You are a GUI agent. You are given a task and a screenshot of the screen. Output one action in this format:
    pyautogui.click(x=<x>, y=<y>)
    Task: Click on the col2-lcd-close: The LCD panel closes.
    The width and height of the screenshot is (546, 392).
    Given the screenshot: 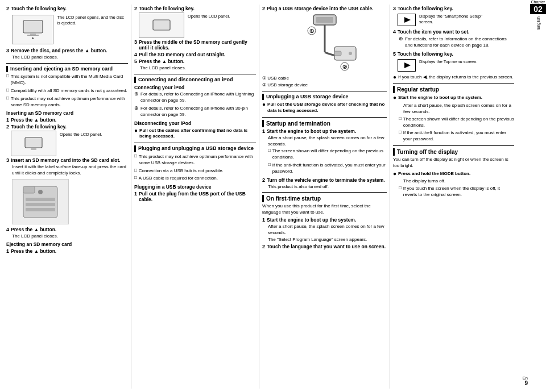 What is the action you would take?
    pyautogui.click(x=198, y=68)
    